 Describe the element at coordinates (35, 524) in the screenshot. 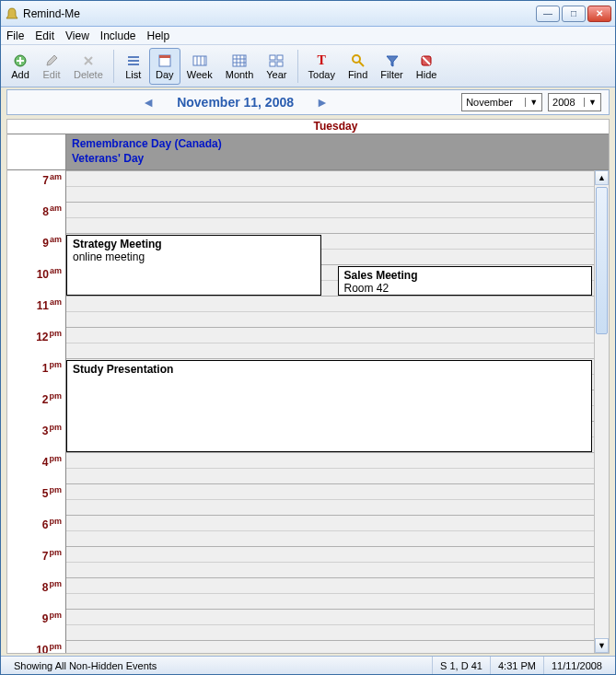

I see `hour-label: 6pm` at that location.